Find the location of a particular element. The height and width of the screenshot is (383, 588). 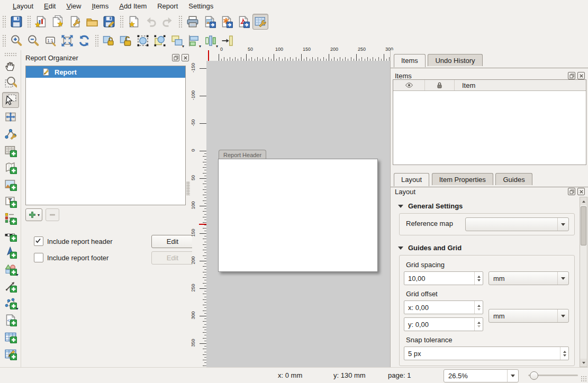

reference-map-select is located at coordinates (517, 224).